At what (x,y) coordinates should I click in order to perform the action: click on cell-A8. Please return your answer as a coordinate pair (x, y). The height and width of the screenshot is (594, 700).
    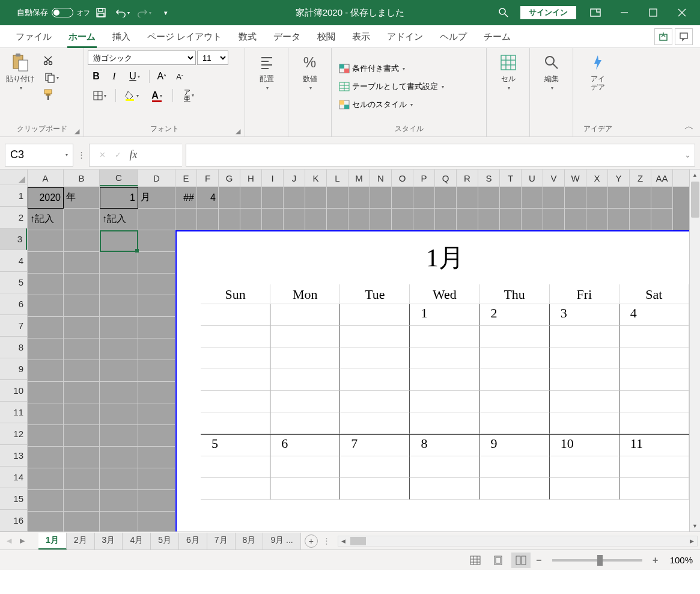
    Looking at the image, I should click on (46, 349).